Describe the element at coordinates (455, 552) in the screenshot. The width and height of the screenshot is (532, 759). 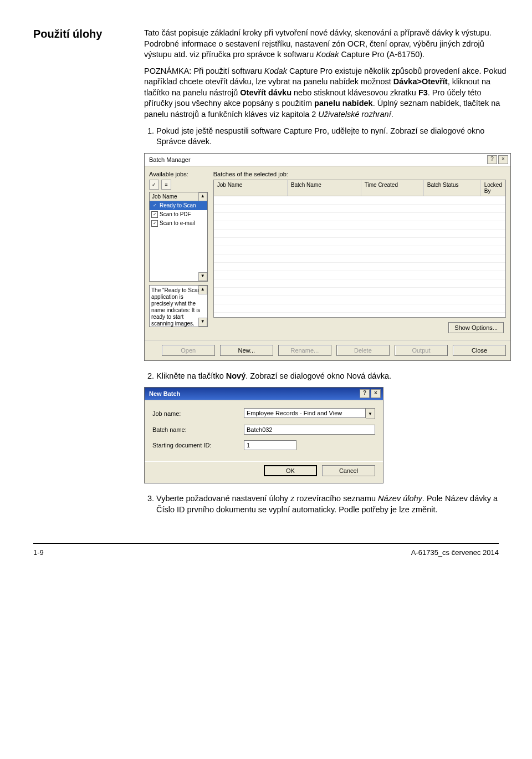
I see `footer-doc-id: A-61735_cs červenec 2014` at that location.